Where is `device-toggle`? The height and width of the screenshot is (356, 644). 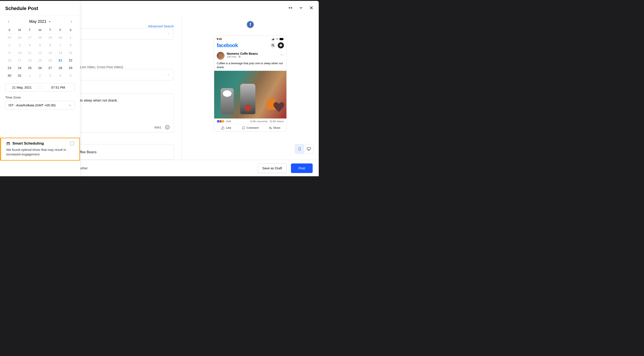 device-toggle is located at coordinates (304, 149).